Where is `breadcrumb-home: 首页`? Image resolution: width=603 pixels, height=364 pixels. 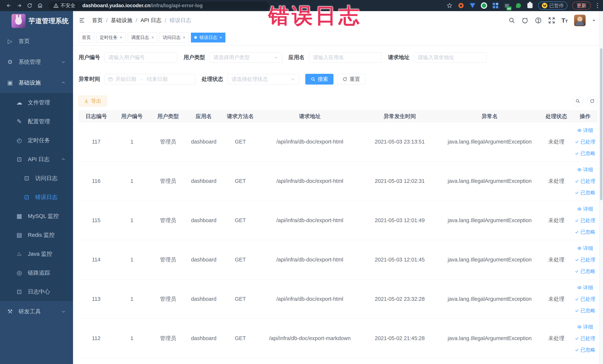 breadcrumb-home: 首页 is located at coordinates (97, 20).